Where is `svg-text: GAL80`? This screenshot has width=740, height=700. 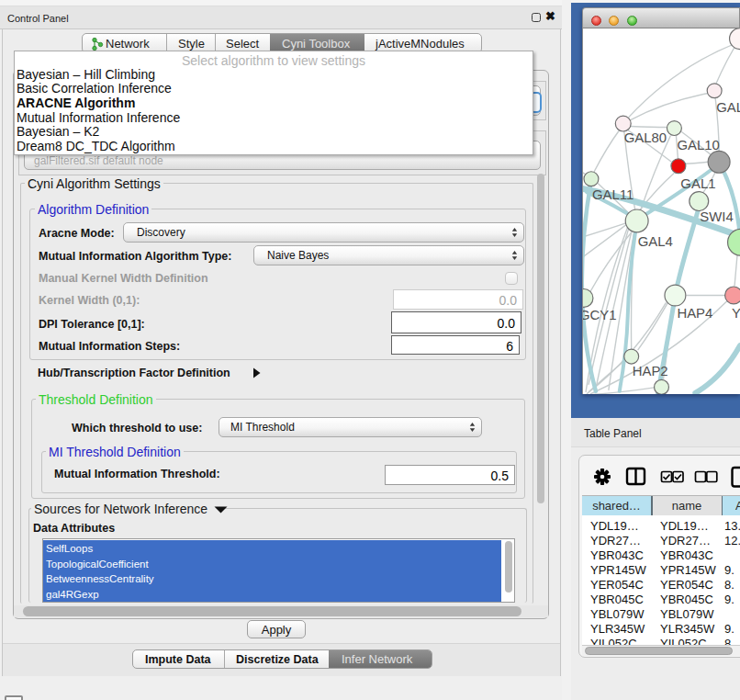
svg-text: GAL80 is located at coordinates (645, 138).